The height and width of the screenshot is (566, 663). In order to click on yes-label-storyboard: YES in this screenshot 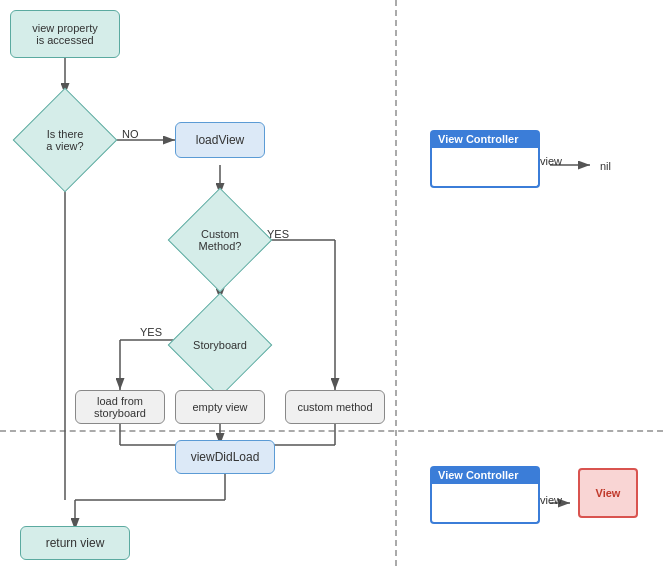, I will do `click(151, 332)`.